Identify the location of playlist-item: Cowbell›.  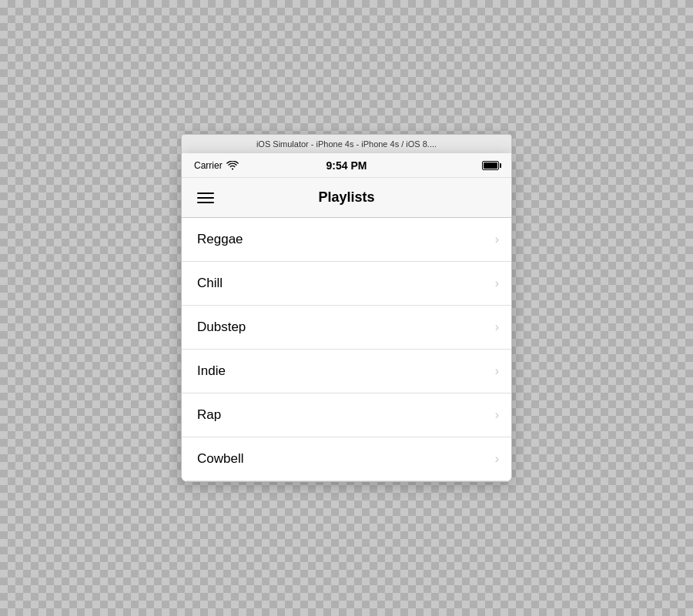
(346, 459).